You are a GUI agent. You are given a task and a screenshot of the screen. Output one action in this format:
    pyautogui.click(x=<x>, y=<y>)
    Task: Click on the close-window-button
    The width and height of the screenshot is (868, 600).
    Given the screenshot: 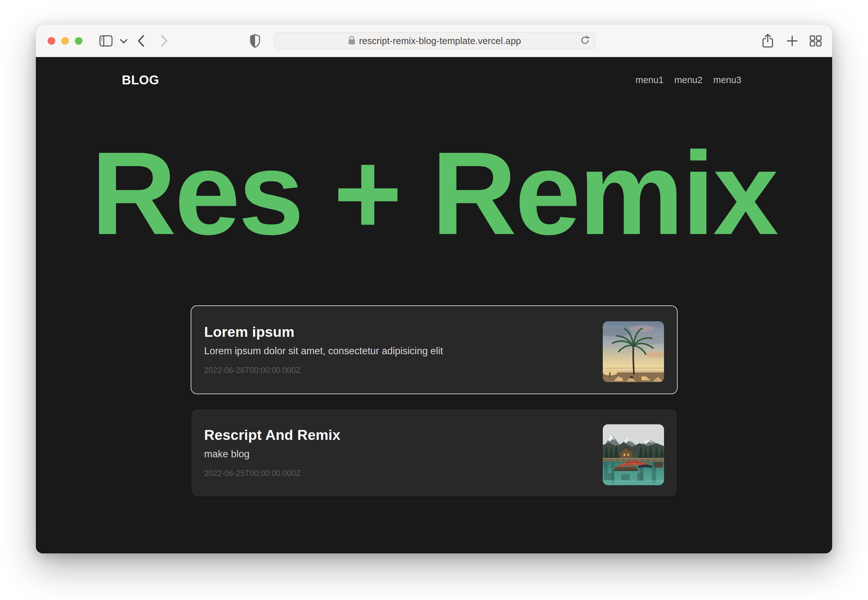 What is the action you would take?
    pyautogui.click(x=52, y=41)
    